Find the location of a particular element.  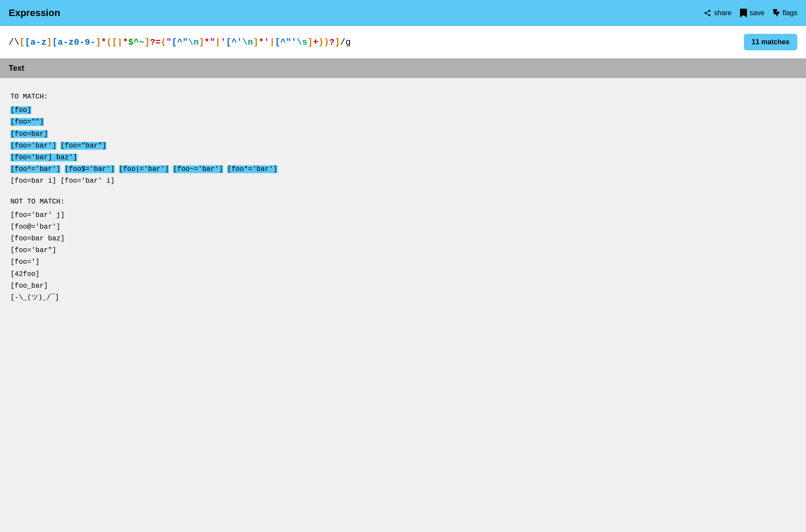

rx-quote-sgl2: ' is located at coordinates (267, 43).